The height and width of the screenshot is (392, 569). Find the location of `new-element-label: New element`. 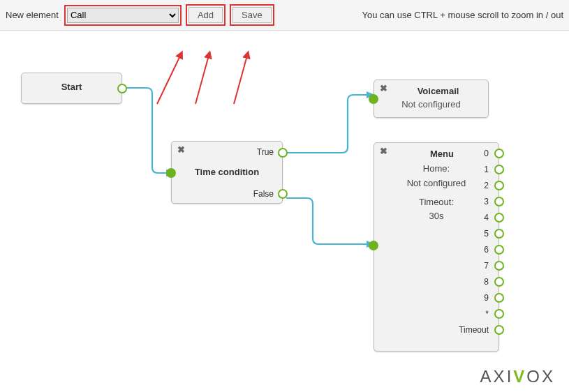

new-element-label: New element is located at coordinates (32, 15).